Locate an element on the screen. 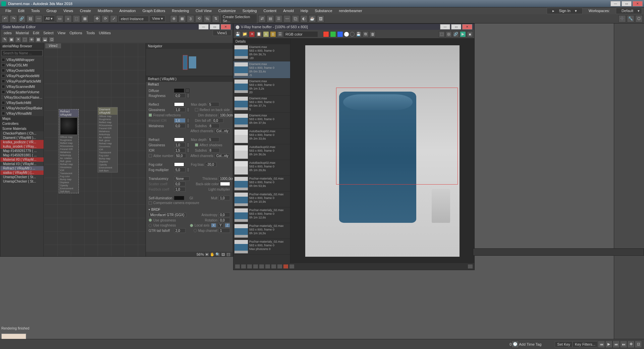  curve-editor-icon: 〰 is located at coordinates (287, 19).